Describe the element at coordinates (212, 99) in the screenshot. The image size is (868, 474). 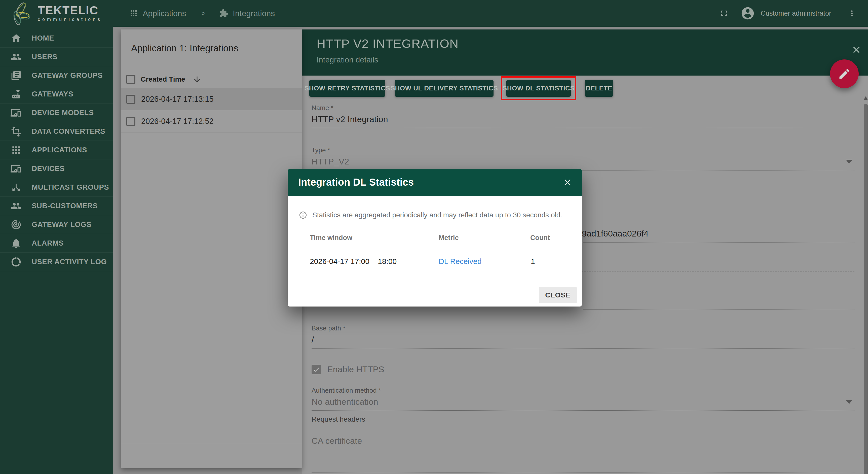
I see `table-row: 2026-04-17 17:13:15` at that location.